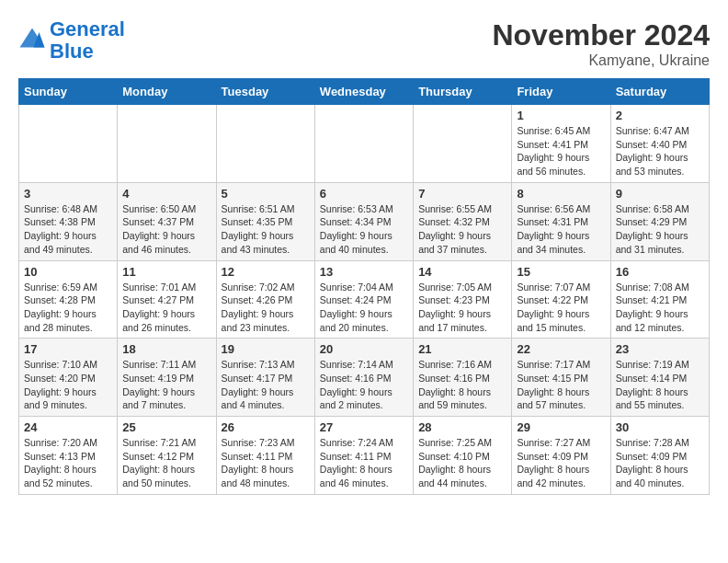 The width and height of the screenshot is (728, 563). Describe the element at coordinates (265, 300) in the screenshot. I see `calendar-cell: 12Sunrise: 7:02 AMSunset: 4:26 PMDayligh…` at that location.